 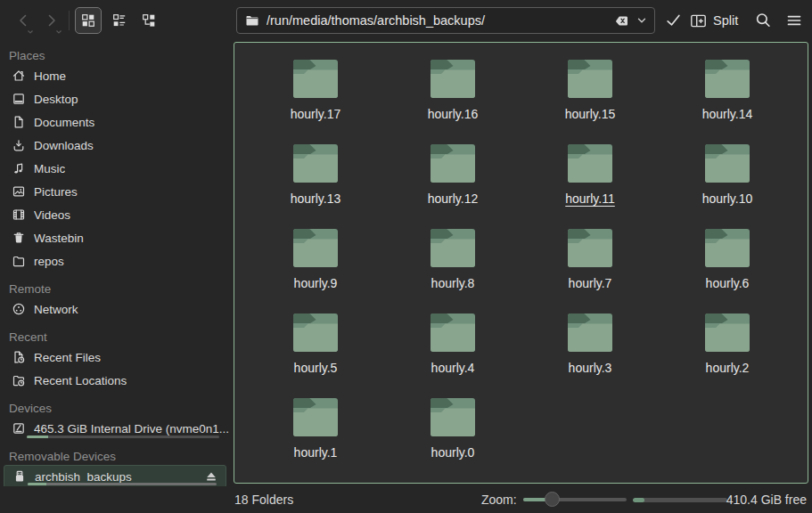 What do you see at coordinates (316, 452) in the screenshot?
I see `folder-label: hourly.1` at bounding box center [316, 452].